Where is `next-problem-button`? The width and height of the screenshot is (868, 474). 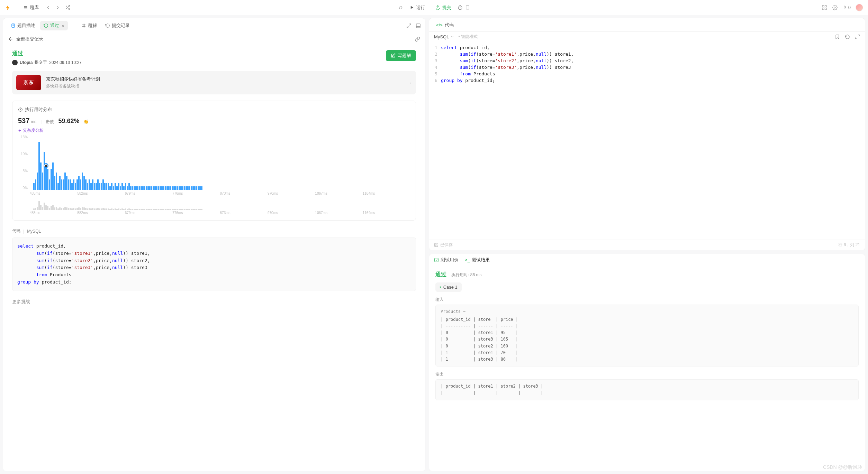 next-problem-button is located at coordinates (58, 8).